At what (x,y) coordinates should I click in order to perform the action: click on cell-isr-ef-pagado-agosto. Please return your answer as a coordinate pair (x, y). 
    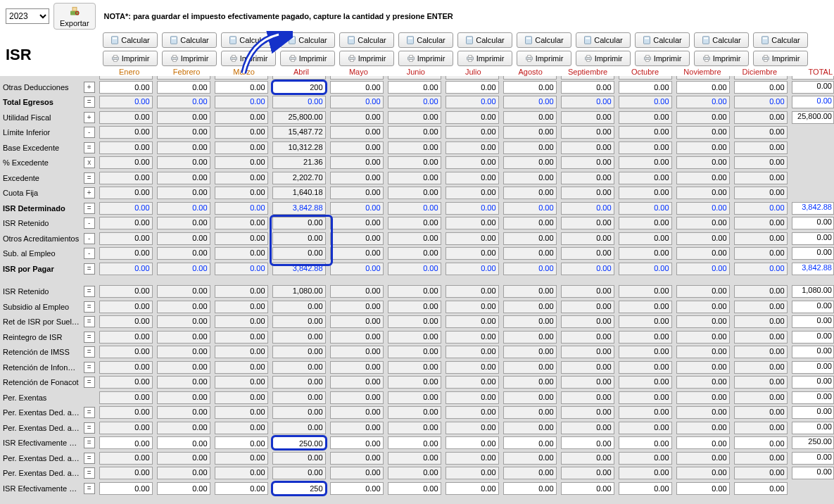
    Looking at the image, I should click on (530, 443).